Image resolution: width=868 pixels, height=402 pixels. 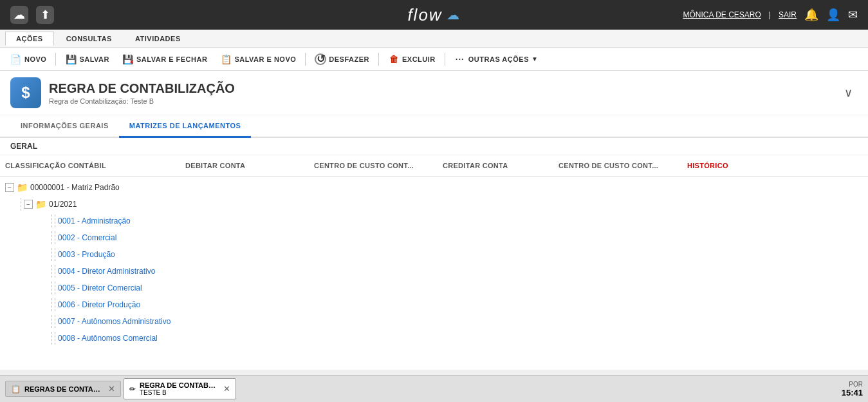 I want to click on mail-icon: ✉, so click(x=853, y=15).